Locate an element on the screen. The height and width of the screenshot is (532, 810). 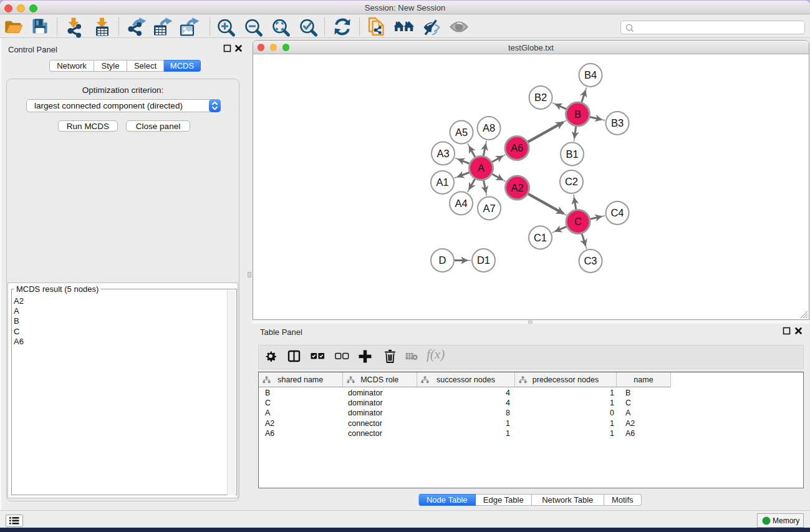
svg-text: D is located at coordinates (443, 260).